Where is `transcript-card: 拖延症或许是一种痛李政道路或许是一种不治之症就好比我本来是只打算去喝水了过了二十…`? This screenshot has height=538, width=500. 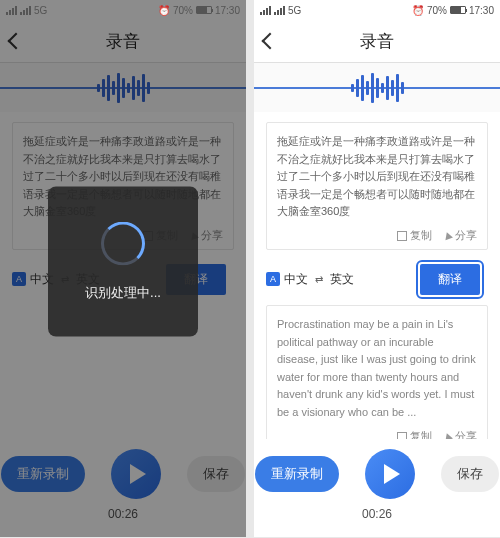
transcript-card: 拖延症或许是一种痛李政道路或许是一种不治之症就好比我本来是只打算去喝水了过了二十… is located at coordinates (377, 186).